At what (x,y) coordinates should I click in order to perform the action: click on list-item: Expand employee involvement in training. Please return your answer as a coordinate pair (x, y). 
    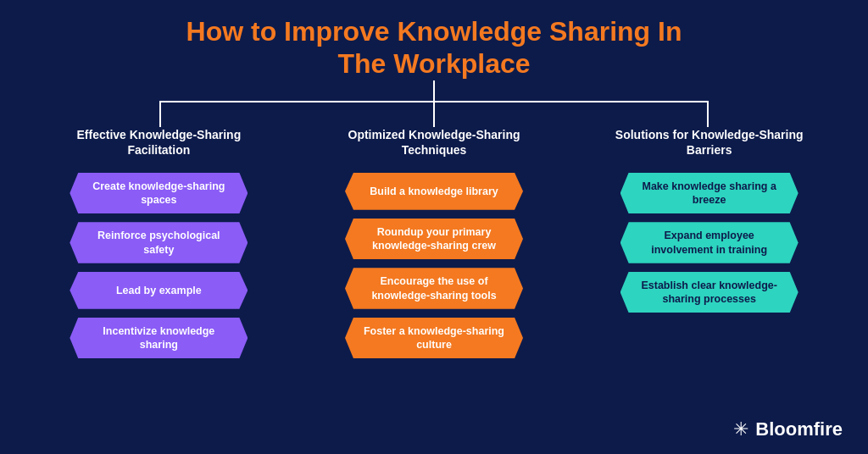
    Looking at the image, I should click on (709, 242).